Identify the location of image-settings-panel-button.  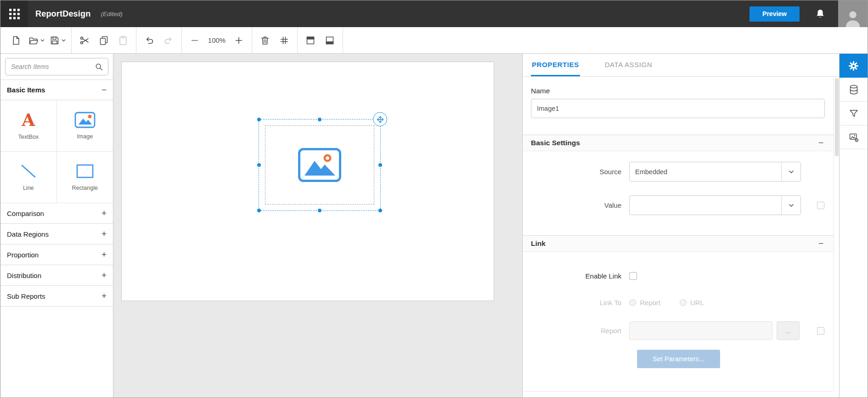
(853, 137).